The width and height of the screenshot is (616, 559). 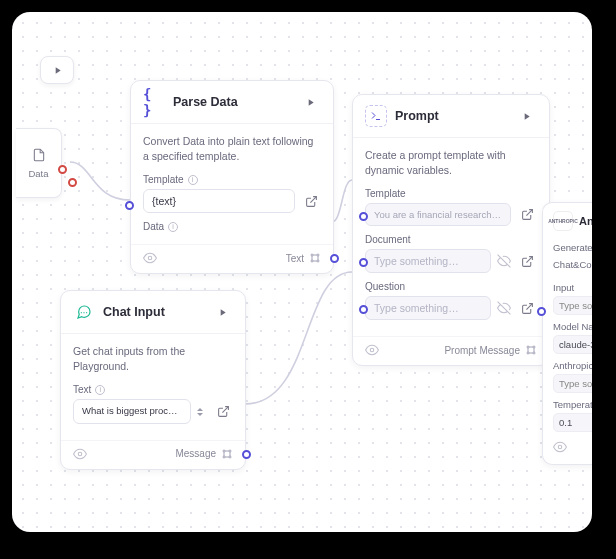 What do you see at coordinates (232, 226) in the screenshot?
I see `field-label-data: Datai` at bounding box center [232, 226].